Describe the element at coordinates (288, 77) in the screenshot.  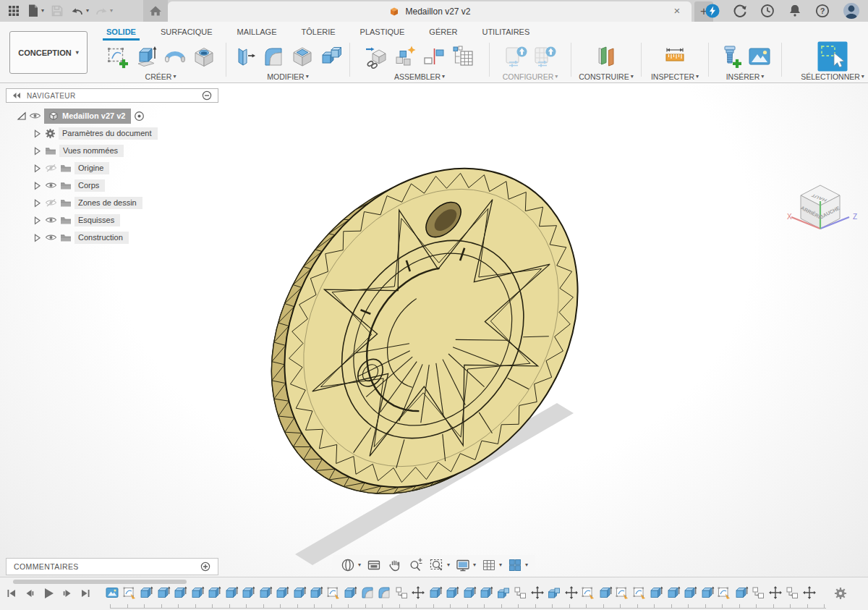
I see `group-dropdown-modifier: MODIFIER▾` at that location.